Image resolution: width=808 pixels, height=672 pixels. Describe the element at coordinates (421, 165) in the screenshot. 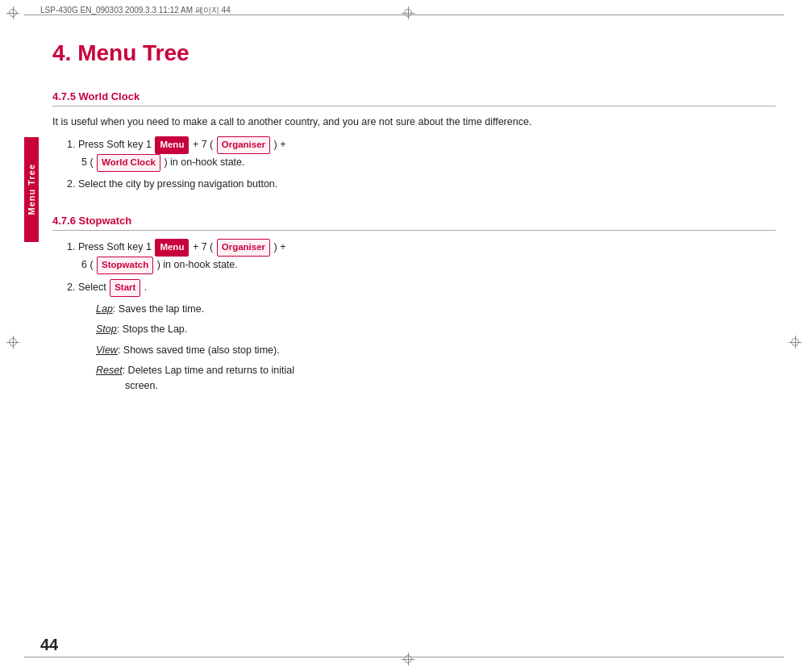

I see `section-475-steps: 1. Press Soft key 1 Menu + 7 ( Organiser…` at that location.